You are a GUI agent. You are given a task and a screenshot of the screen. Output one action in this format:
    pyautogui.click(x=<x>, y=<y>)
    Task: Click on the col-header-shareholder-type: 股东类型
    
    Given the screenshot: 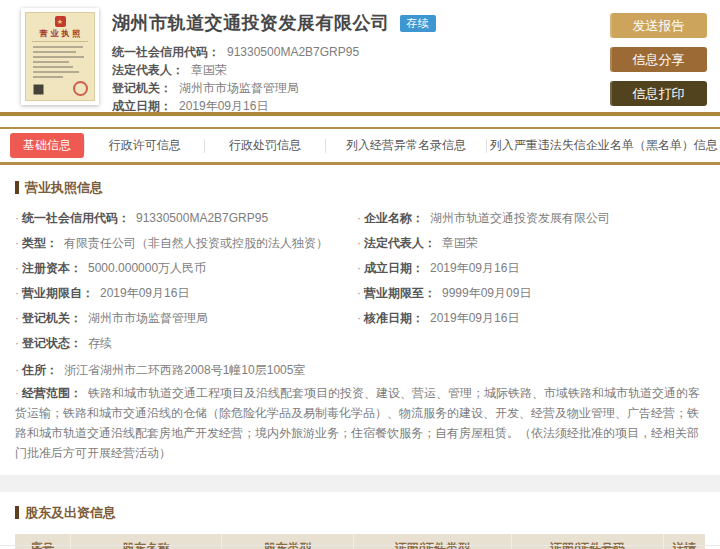 What is the action you would take?
    pyautogui.click(x=288, y=542)
    